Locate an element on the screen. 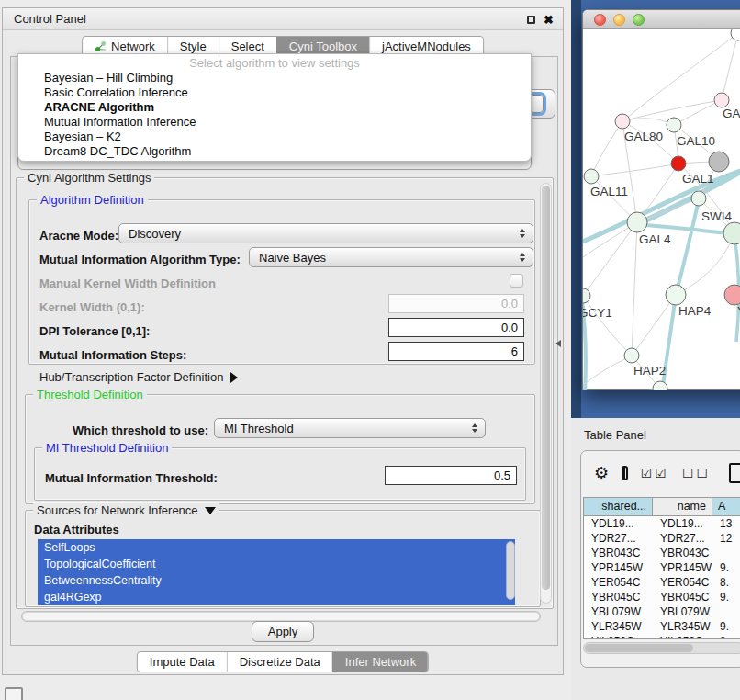 The image size is (740, 700). settings-vertical-scrollbar is located at coordinates (545, 393).